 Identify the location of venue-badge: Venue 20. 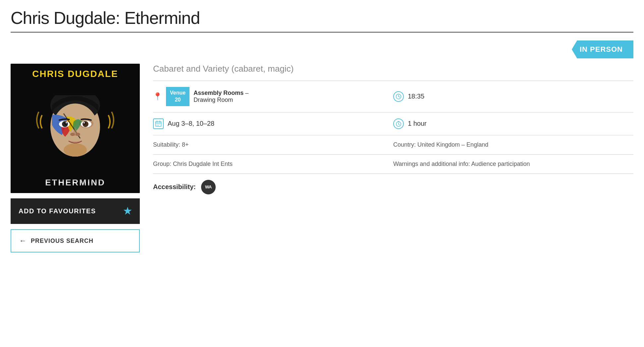
(178, 97).